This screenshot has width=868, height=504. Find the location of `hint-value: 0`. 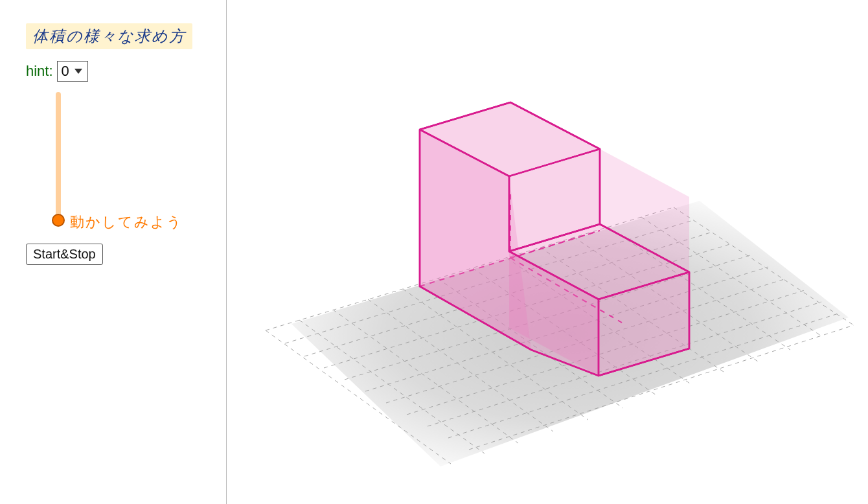

hint-value: 0 is located at coordinates (65, 71).